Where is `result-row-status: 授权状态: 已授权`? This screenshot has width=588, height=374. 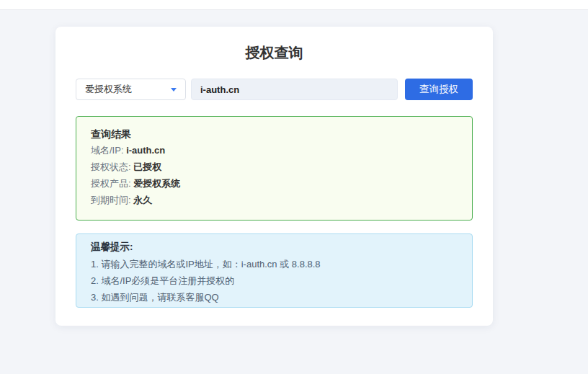
result-row-status: 授权状态: 已授权 is located at coordinates (274, 167).